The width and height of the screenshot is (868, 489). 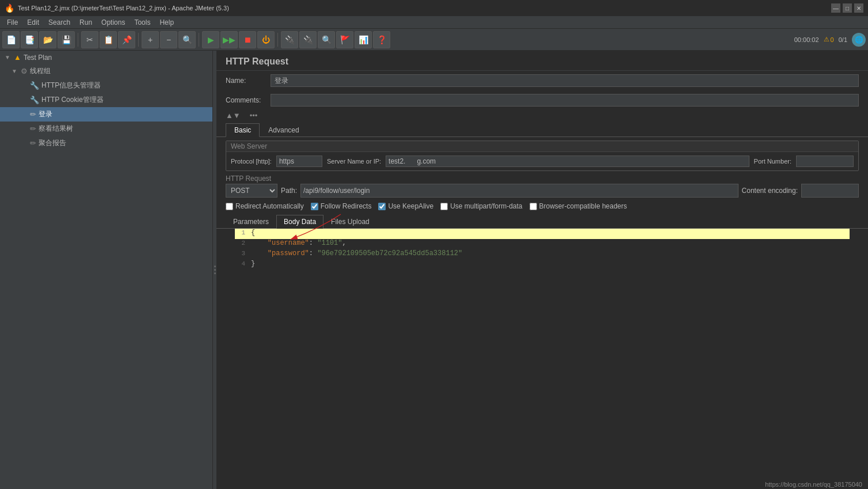 What do you see at coordinates (242, 234) in the screenshot?
I see `line-num-1: 1` at bounding box center [242, 234].